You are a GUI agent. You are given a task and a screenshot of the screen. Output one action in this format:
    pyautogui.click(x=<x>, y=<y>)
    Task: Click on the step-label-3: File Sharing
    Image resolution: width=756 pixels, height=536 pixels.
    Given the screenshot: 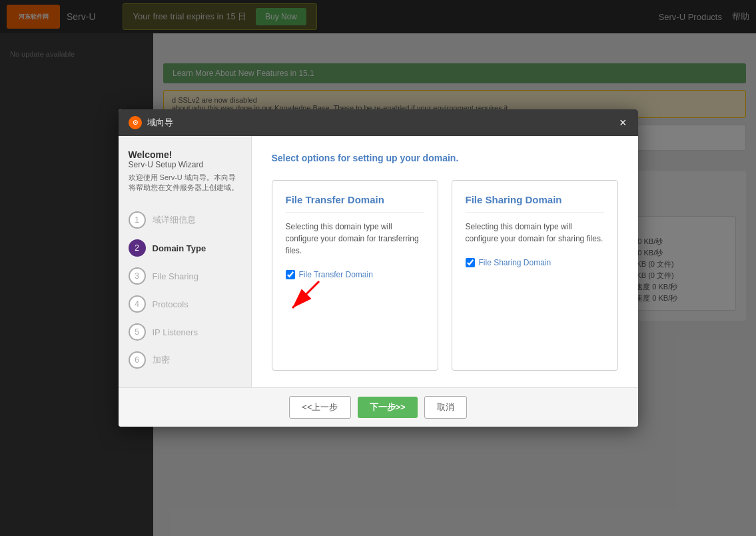 What is the action you would take?
    pyautogui.click(x=176, y=276)
    